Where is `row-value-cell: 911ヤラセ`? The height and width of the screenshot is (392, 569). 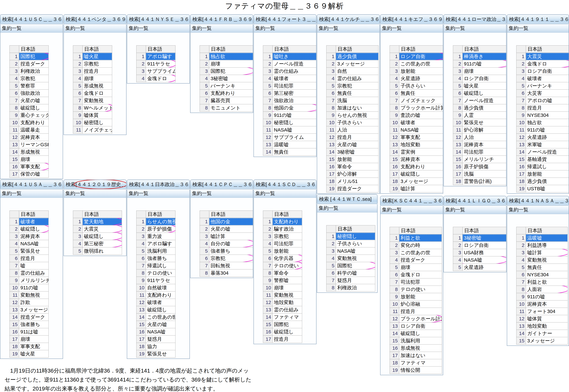 row-value-cell: 911ヤラセ is located at coordinates (161, 280).